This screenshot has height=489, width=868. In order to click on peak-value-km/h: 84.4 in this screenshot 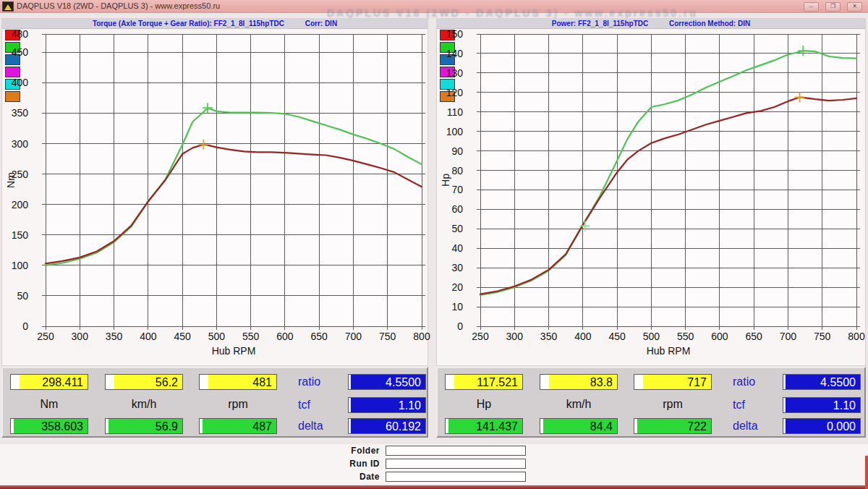, I will do `click(579, 426)`.